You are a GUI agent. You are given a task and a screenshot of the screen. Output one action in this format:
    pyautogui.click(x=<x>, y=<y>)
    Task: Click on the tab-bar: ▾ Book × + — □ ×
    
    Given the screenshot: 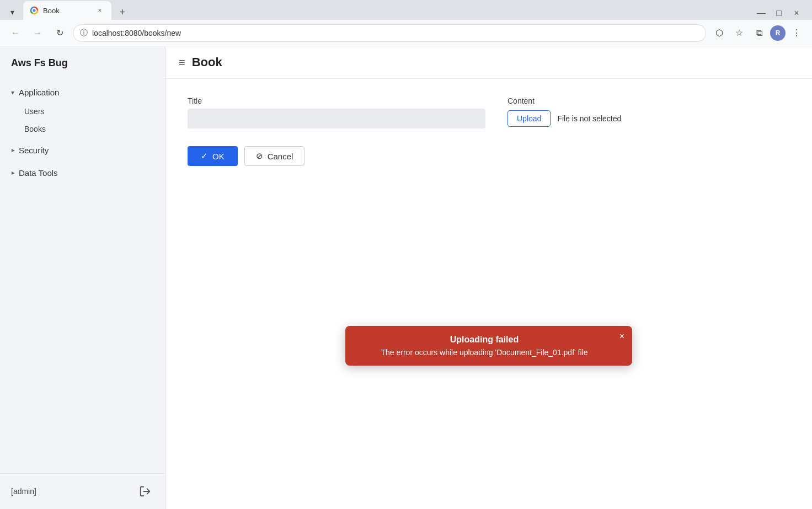 What is the action you would take?
    pyautogui.click(x=406, y=10)
    